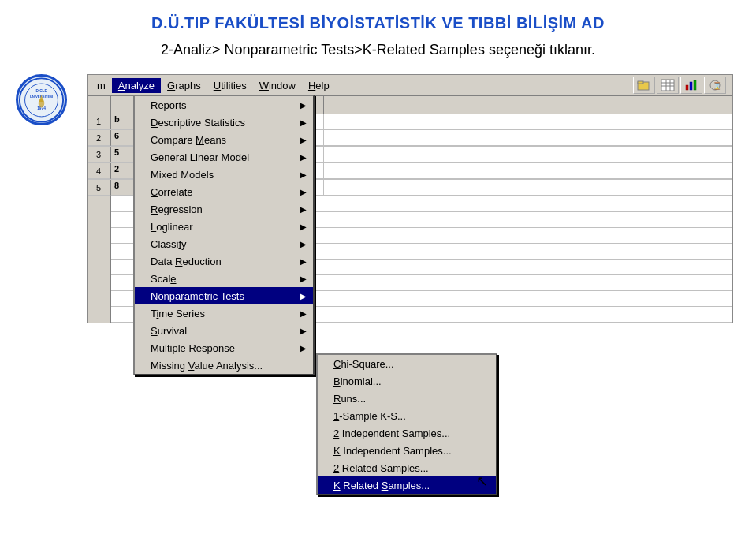 This screenshot has height=549, width=756. Describe the element at coordinates (224, 192) in the screenshot. I see `menu-correlate: Correlate ▶` at that location.